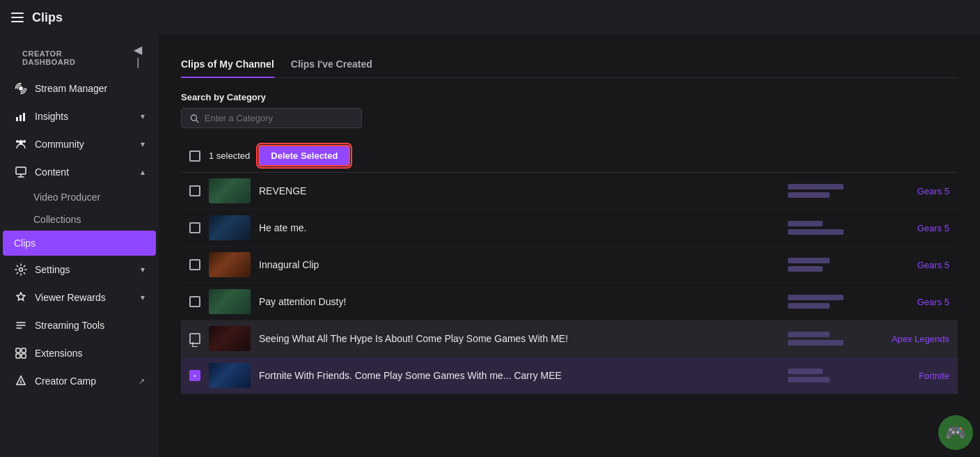 The image size is (980, 457). I want to click on sidebar-item-settings: Settings ▾, so click(79, 270).